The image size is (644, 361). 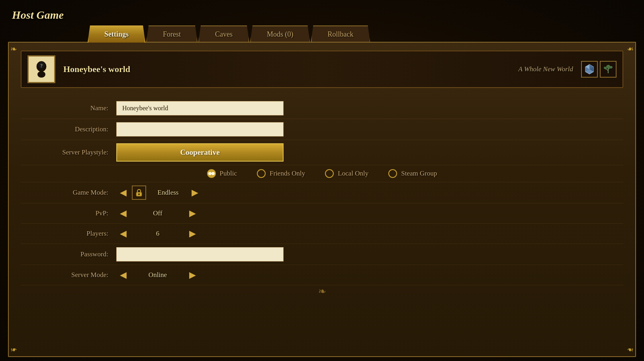 What do you see at coordinates (211, 174) in the screenshot?
I see `radio-public-circle` at bounding box center [211, 174].